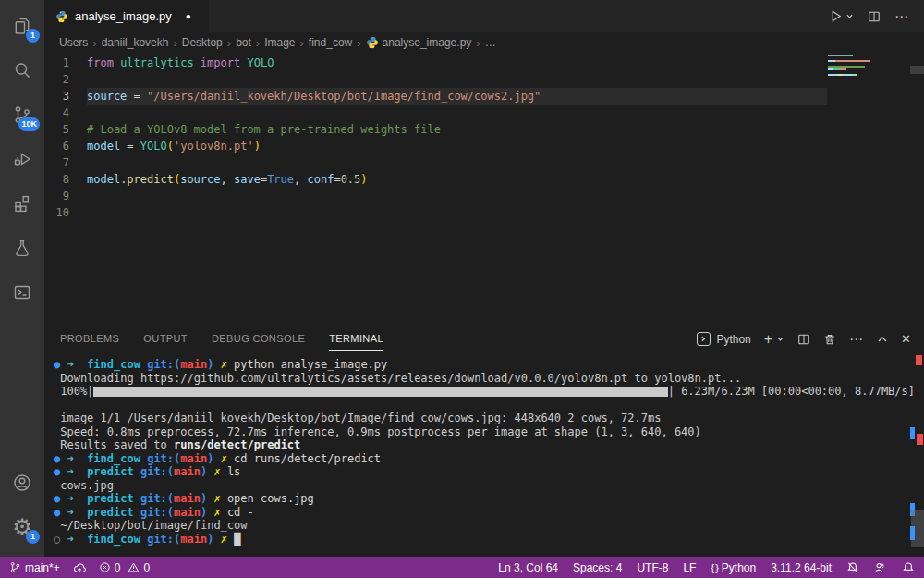 The width and height of the screenshot is (924, 578). Describe the element at coordinates (902, 17) in the screenshot. I see `more-actions-button: ⋯` at that location.